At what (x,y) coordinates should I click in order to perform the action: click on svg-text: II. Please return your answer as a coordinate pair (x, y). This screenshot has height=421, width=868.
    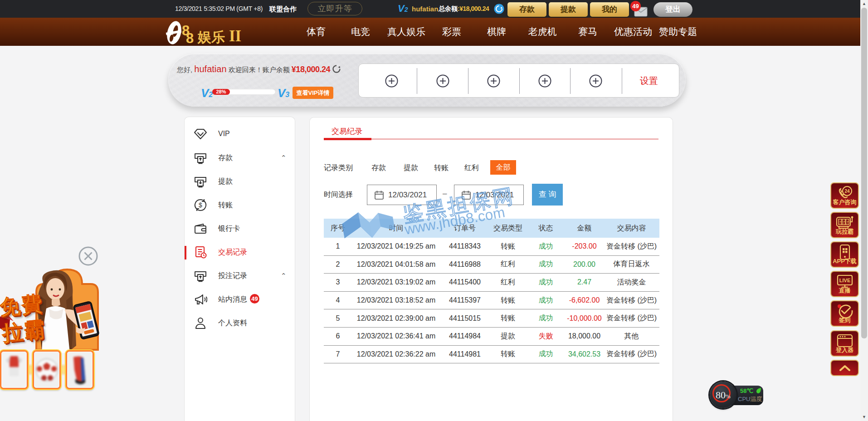
    Looking at the image, I should click on (235, 36).